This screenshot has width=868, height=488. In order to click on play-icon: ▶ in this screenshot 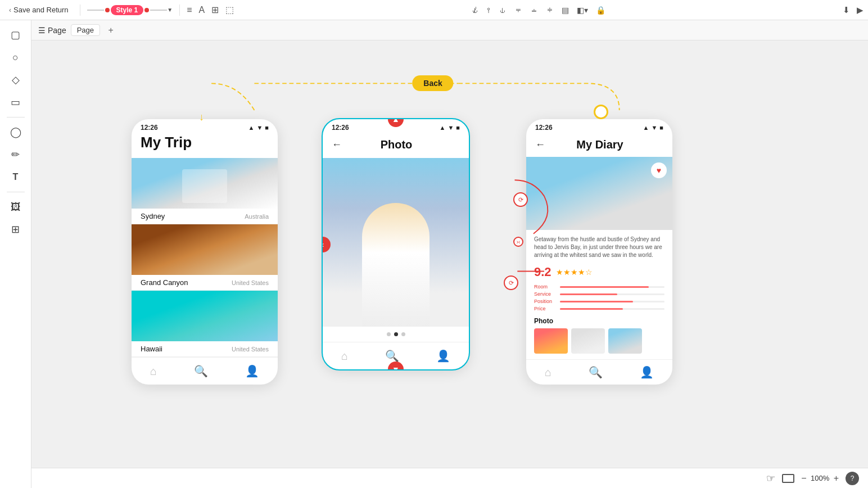, I will do `click(860, 10)`.